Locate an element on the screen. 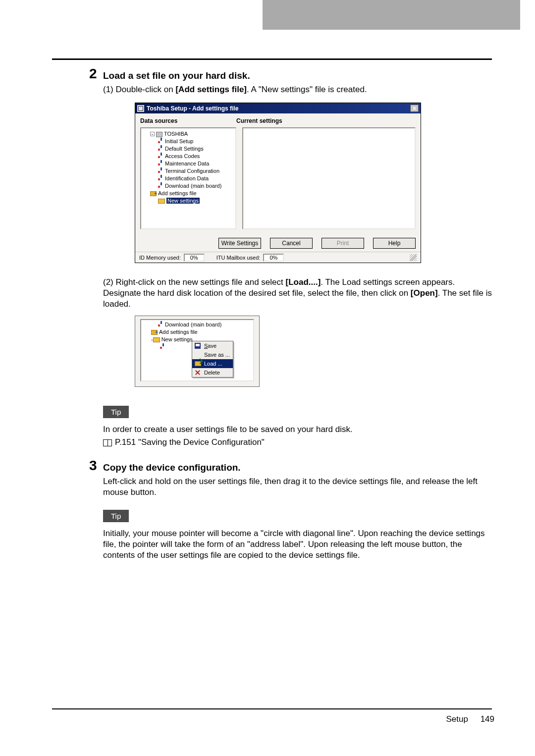  tree-item: Access Codes is located at coordinates (182, 156).